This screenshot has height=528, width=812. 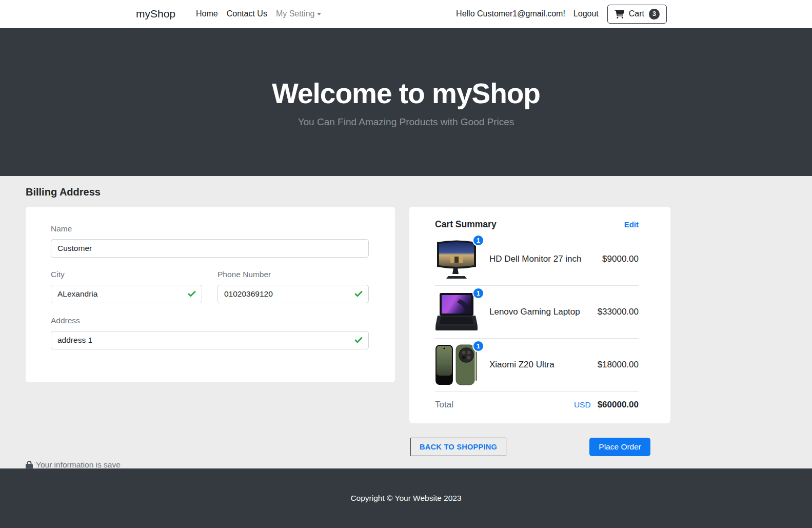 What do you see at coordinates (406, 122) in the screenshot?
I see `hero-subtitle: You Can Find Amazing Products with Good …` at bounding box center [406, 122].